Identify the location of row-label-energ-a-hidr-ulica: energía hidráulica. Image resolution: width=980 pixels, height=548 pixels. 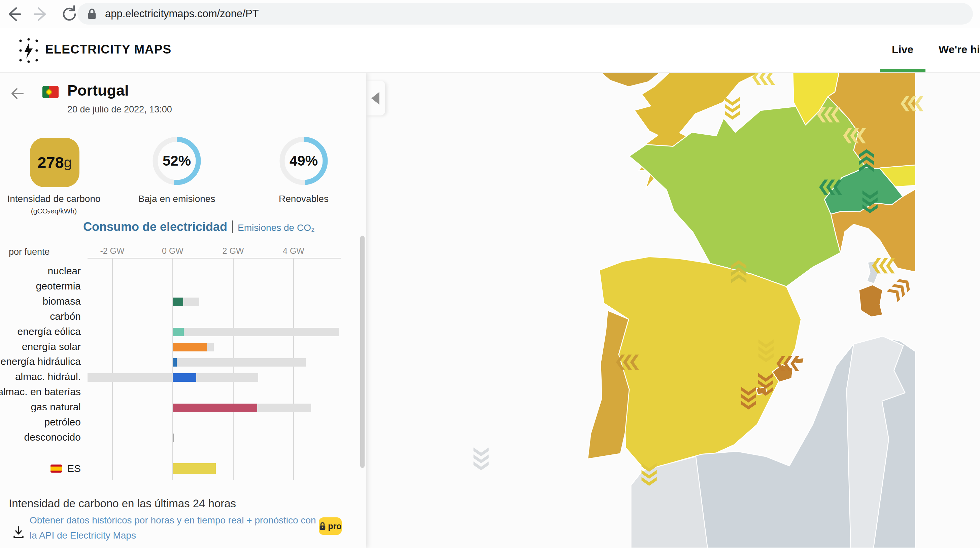
(41, 362).